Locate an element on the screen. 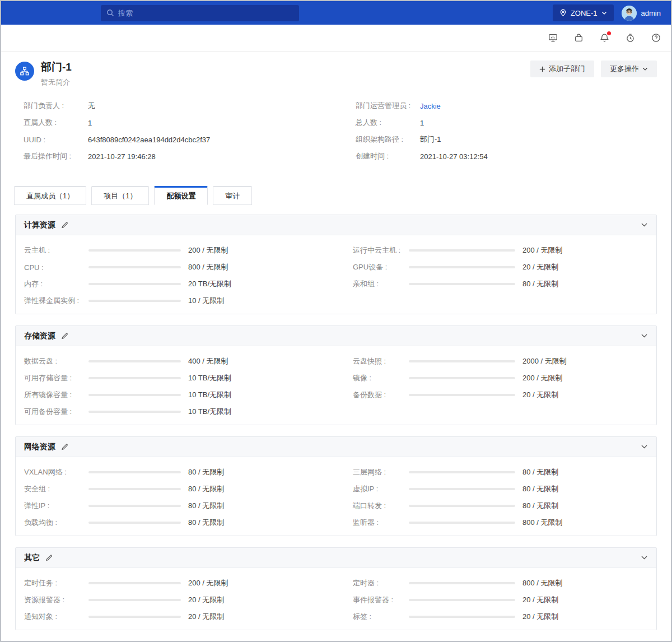 Image resolution: width=672 pixels, height=642 pixels. quota-row: 通知对象 : 20 / 无限制 is located at coordinates (171, 617).